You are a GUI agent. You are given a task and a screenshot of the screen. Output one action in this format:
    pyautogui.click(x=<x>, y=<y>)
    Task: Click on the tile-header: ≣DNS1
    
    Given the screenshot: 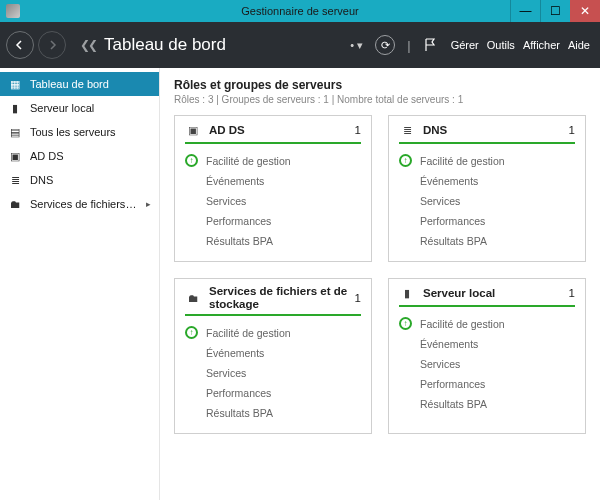 What is the action you would take?
    pyautogui.click(x=487, y=133)
    